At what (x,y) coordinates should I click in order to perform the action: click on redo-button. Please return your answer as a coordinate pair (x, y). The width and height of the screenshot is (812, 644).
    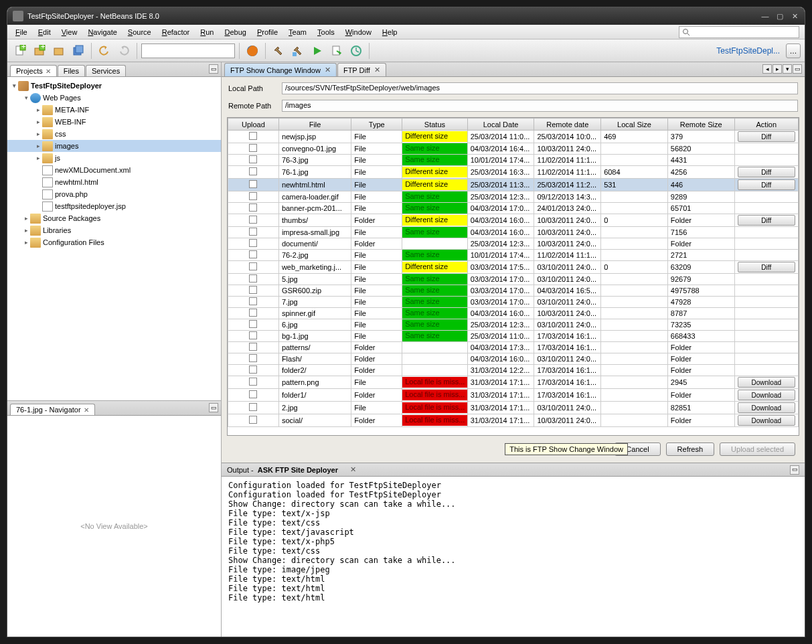
    Looking at the image, I should click on (124, 51).